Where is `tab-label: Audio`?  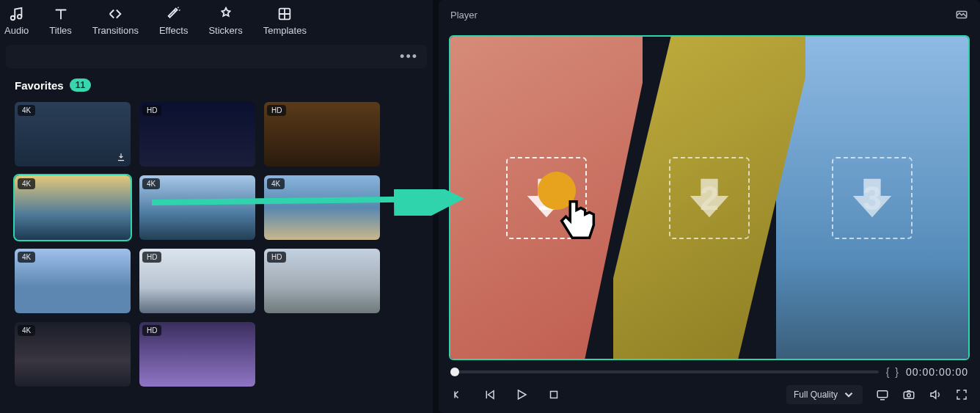
tab-label: Audio is located at coordinates (16, 31).